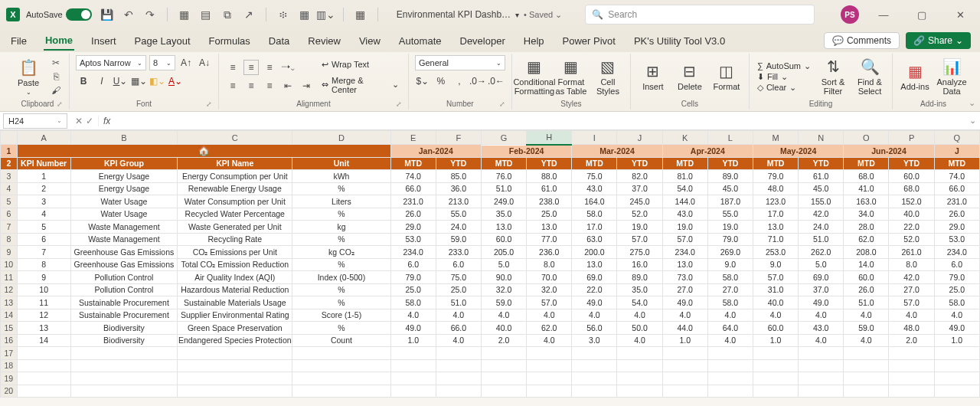 Image resolution: width=980 pixels, height=406 pixels. Describe the element at coordinates (458, 239) in the screenshot. I see `cell: 59.0` at that location.